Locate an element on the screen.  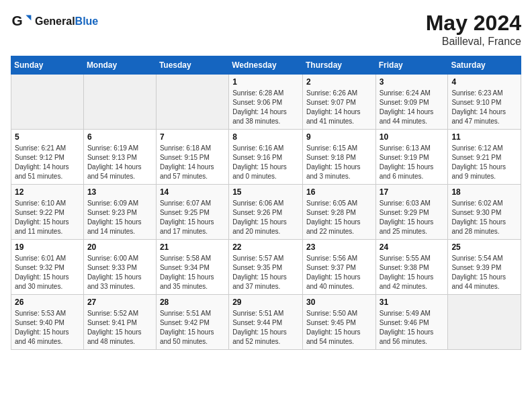
day-content: Sunrise: 6:03 AM Sunset: 9:29 PM Dayligh… is located at coordinates (412, 218).